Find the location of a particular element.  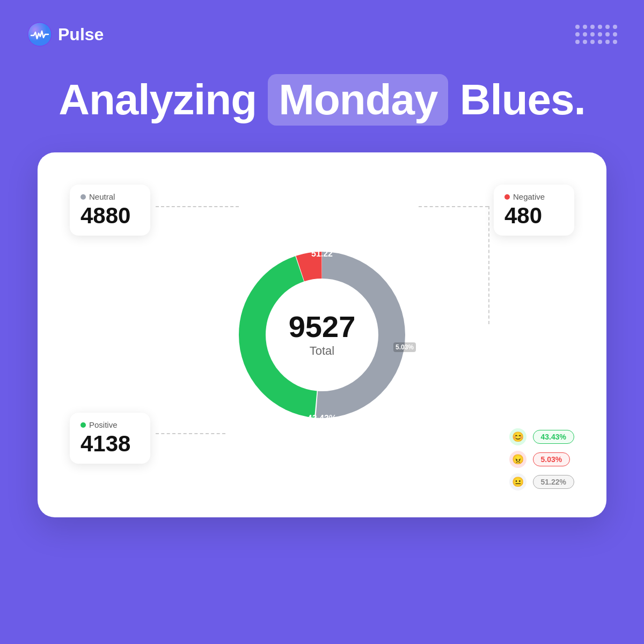

neutral-stat-box: Neutral 4880 is located at coordinates (110, 210).